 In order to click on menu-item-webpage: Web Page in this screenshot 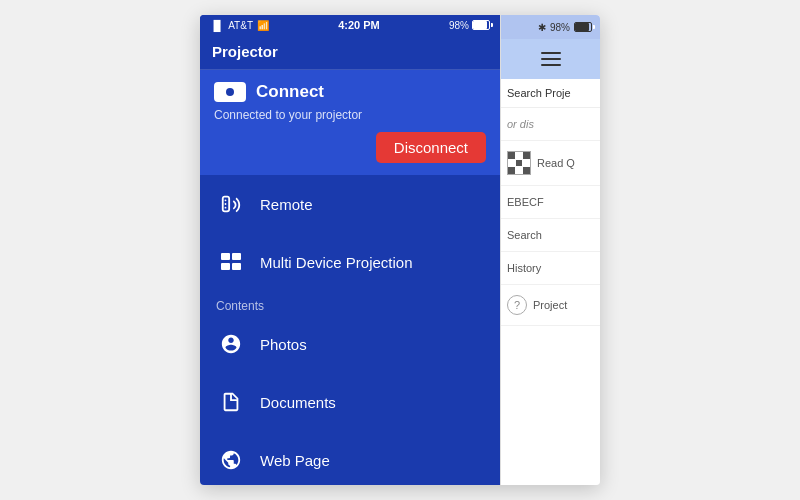, I will do `click(350, 458)`.